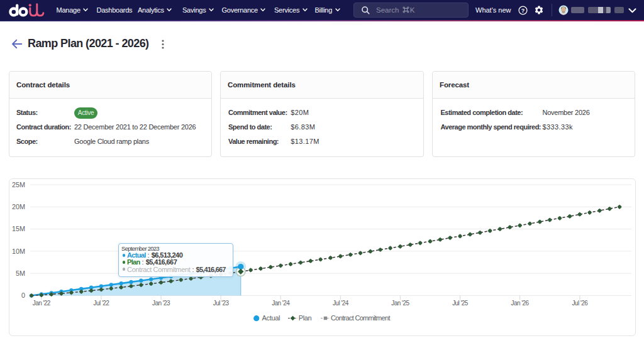 This screenshot has width=644, height=343. What do you see at coordinates (280, 303) in the screenshot?
I see `svg-text: Jan '24` at bounding box center [280, 303].